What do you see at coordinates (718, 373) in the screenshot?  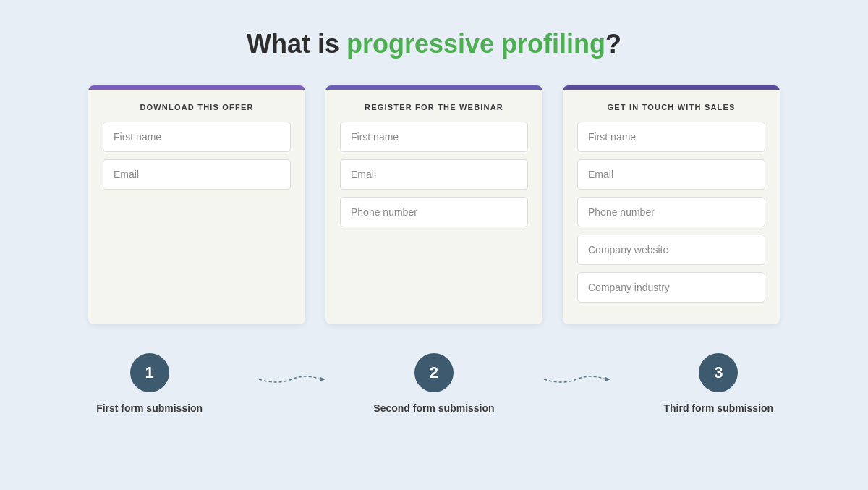 I see `step-circle-3: 3` at bounding box center [718, 373].